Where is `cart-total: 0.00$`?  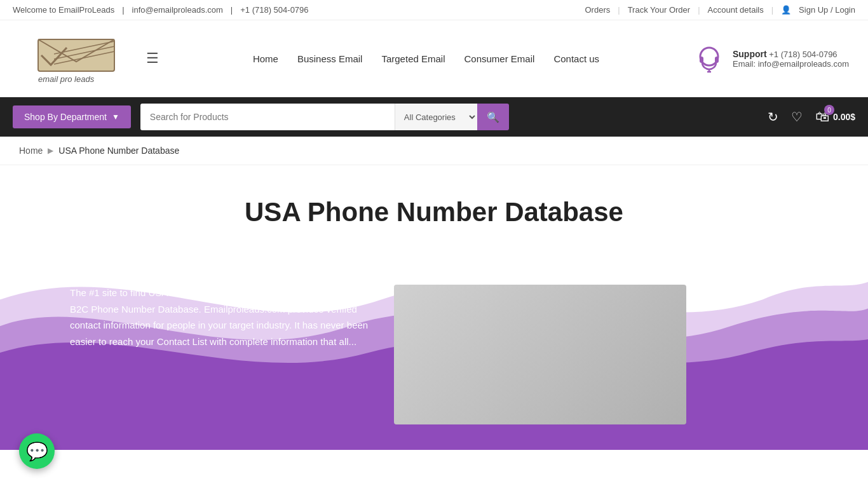
cart-total: 0.00$ is located at coordinates (844, 117).